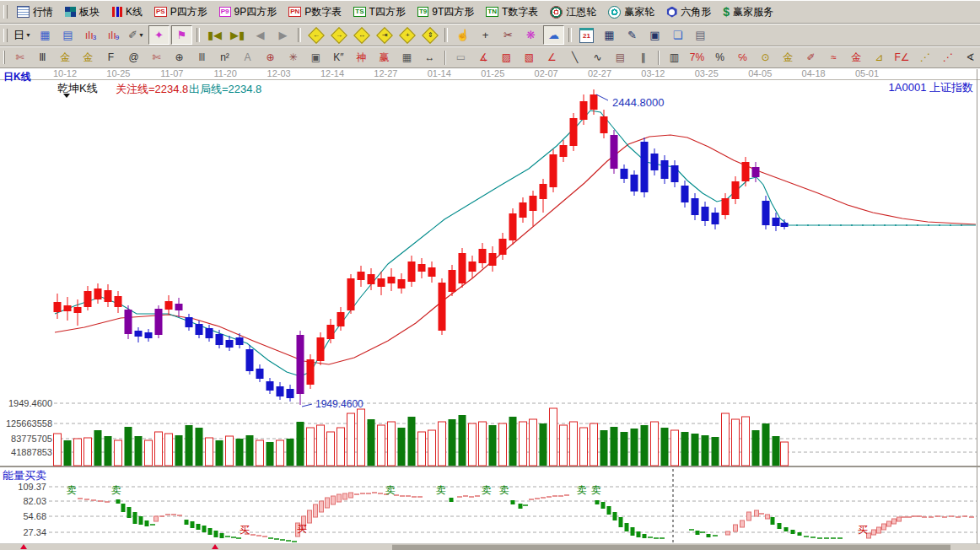  Describe the element at coordinates (24, 476) in the screenshot. I see `indicator-name: 能量买卖` at that location.